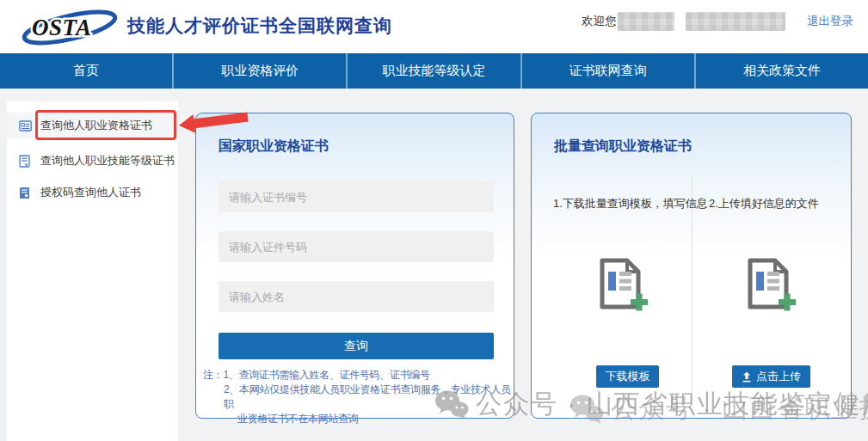 This screenshot has width=868, height=441. What do you see at coordinates (96, 126) in the screenshot?
I see `sidebar-item-label: 查询他人职业资格证书` at bounding box center [96, 126].